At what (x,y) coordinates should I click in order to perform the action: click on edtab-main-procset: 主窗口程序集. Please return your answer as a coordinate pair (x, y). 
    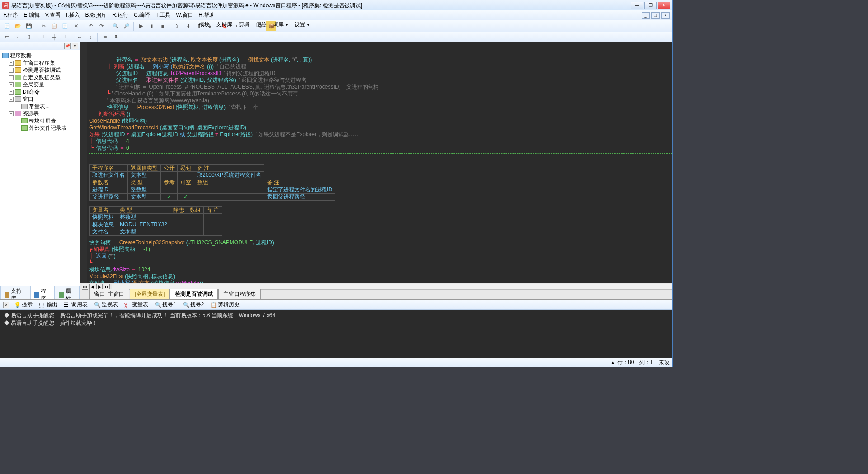
    Looking at the image, I should click on (240, 294).